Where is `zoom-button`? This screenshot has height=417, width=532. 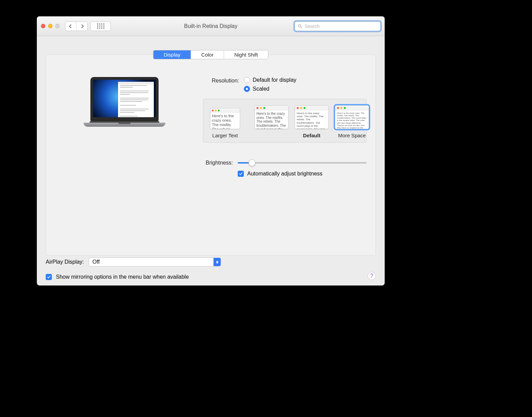 zoom-button is located at coordinates (57, 26).